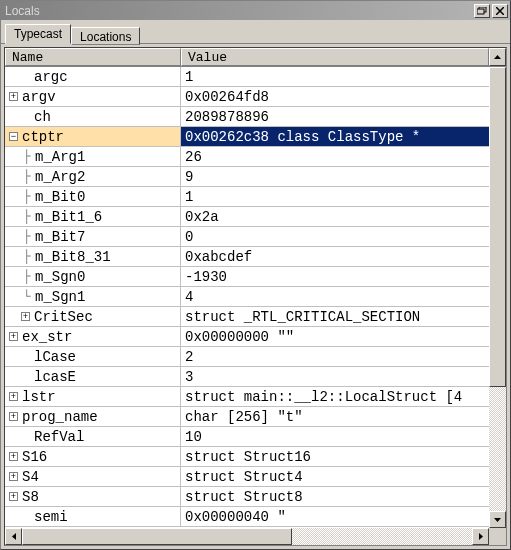 This screenshot has height=550, width=511. What do you see at coordinates (247, 297) in the screenshot?
I see `table-row: └m_Sgn14` at bounding box center [247, 297].